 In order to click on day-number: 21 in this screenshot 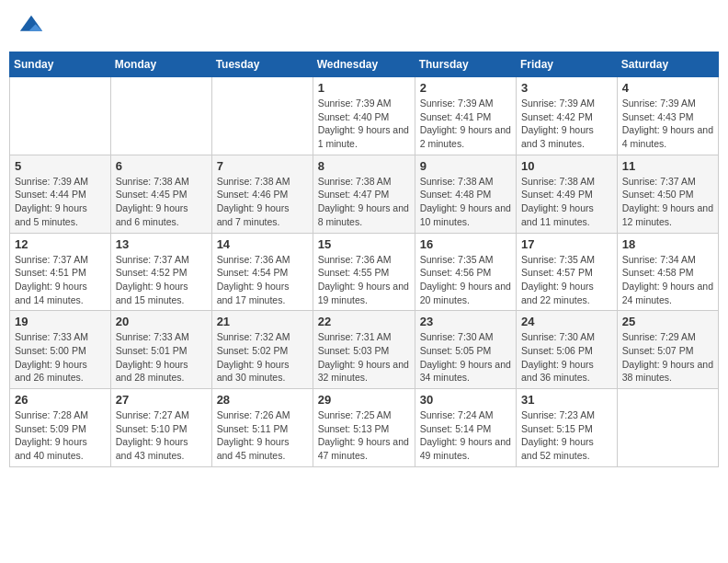, I will do `click(263, 322)`.